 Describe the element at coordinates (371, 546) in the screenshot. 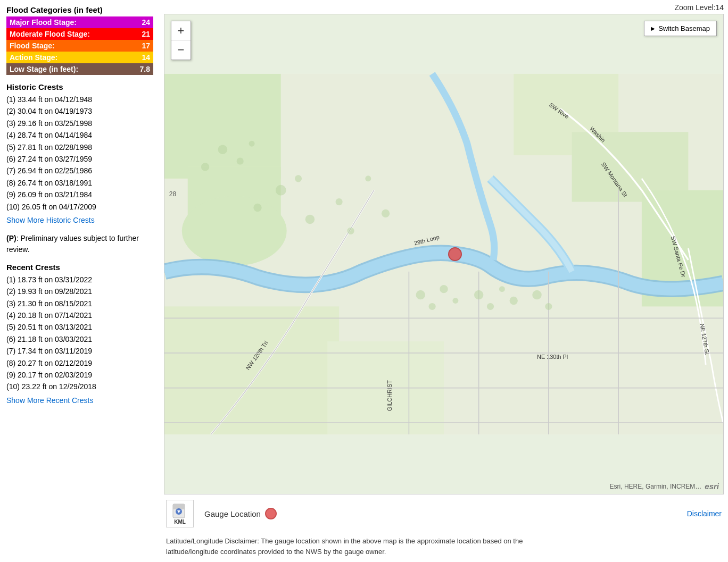

I see `lat-lon-disclaimer: Latitude/Longitude Disclaimer: The gauge…` at that location.